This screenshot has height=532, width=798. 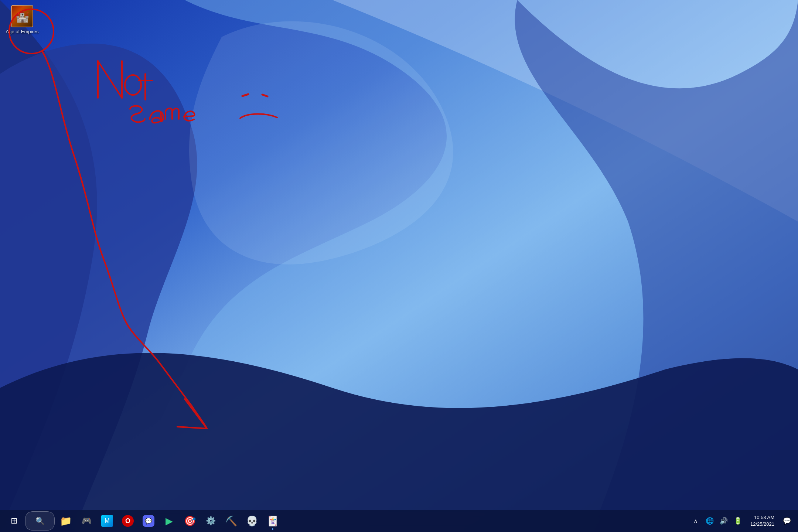 What do you see at coordinates (66, 521) in the screenshot?
I see `taskbar-app-file-explorer: 📁` at bounding box center [66, 521].